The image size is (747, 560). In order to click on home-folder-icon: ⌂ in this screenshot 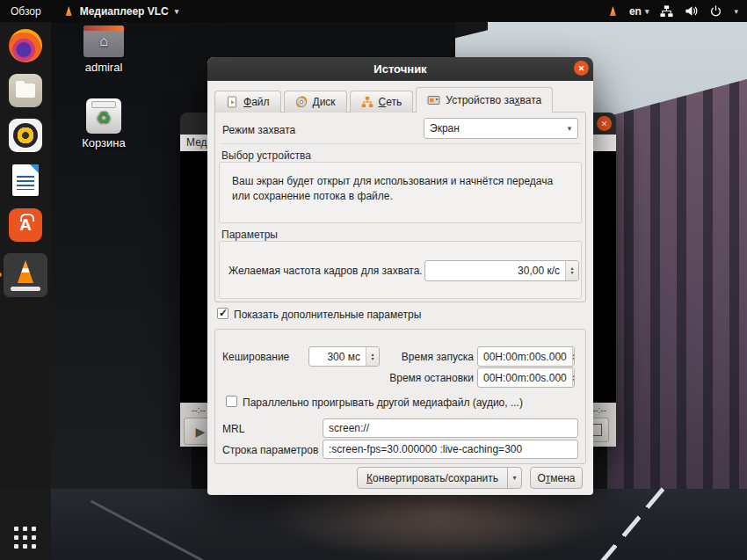, I will do `click(104, 41)`.